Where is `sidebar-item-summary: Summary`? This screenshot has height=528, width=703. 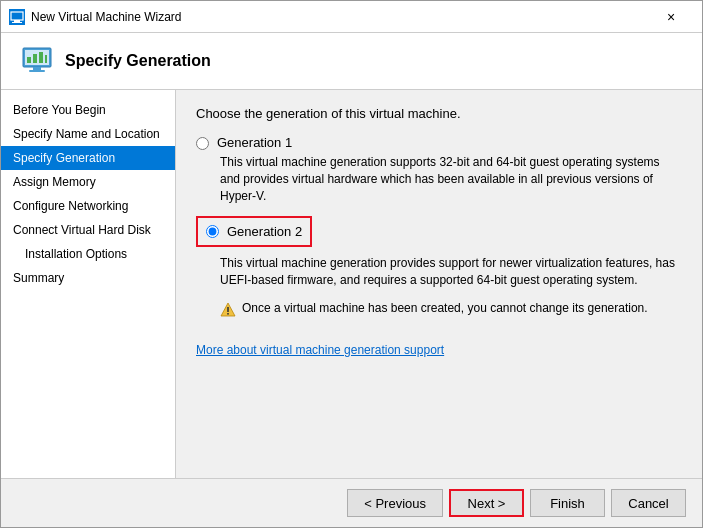
sidebar-item-summary: Summary is located at coordinates (88, 278).